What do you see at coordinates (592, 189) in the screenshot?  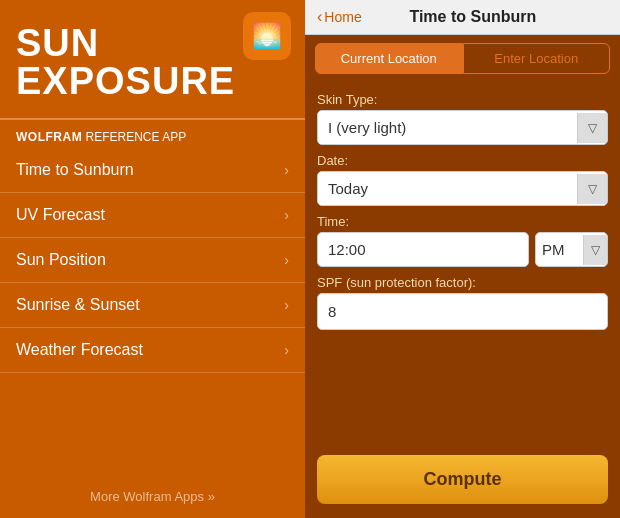 I see `date-dropdown-icon: ▽` at bounding box center [592, 189].